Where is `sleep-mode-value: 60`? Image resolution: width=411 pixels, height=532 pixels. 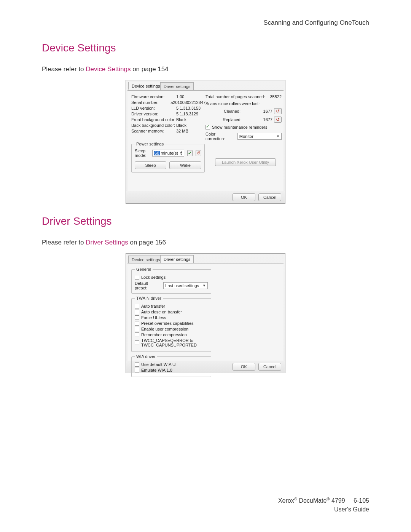 sleep-mode-value: 60 is located at coordinates (157, 153).